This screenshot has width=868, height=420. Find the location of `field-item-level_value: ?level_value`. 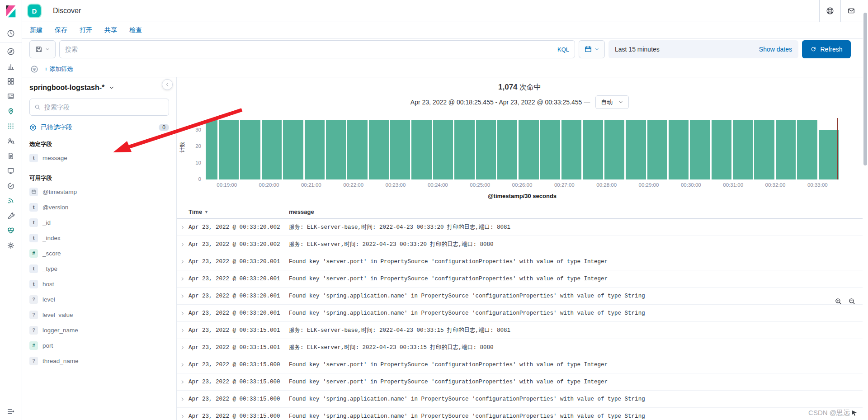

field-item-level_value: ?level_value is located at coordinates (99, 315).